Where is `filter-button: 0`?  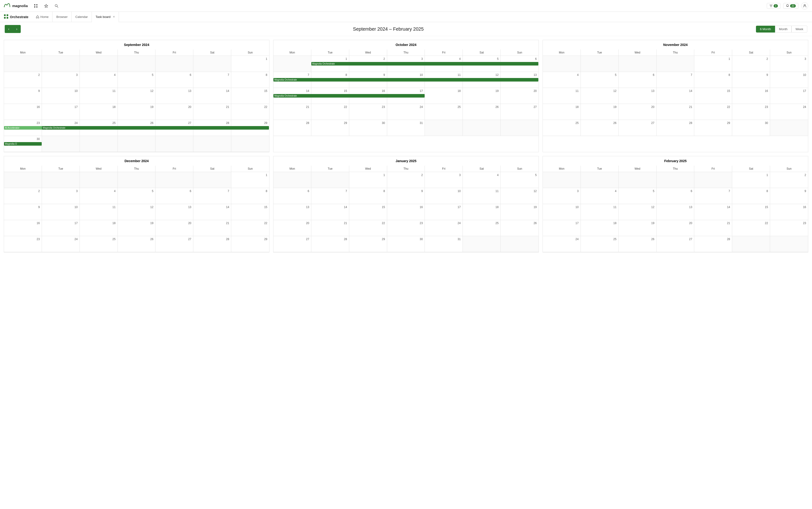
filter-button: 0 is located at coordinates (774, 6).